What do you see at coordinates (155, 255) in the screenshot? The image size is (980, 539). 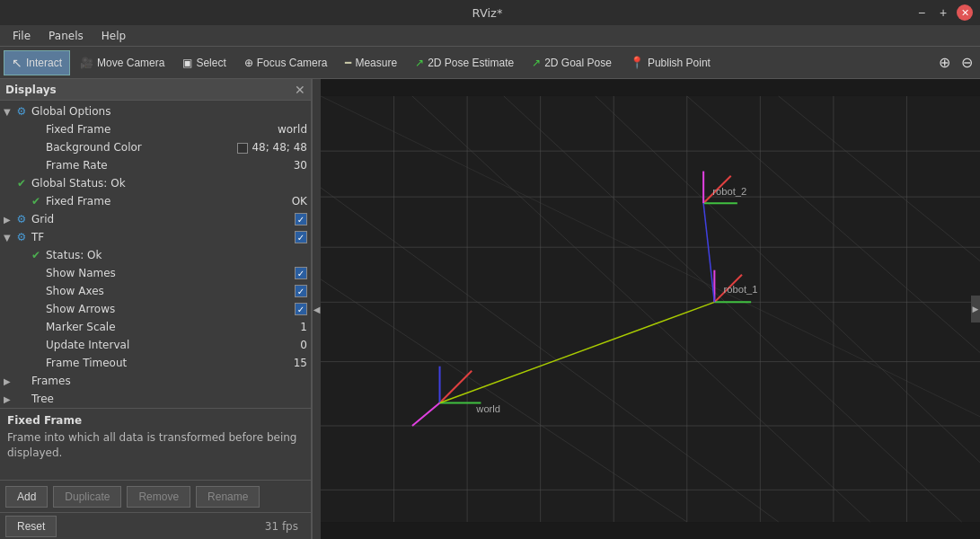 I see `tree-row-tf-status: ✔ Status: Ok` at bounding box center [155, 255].